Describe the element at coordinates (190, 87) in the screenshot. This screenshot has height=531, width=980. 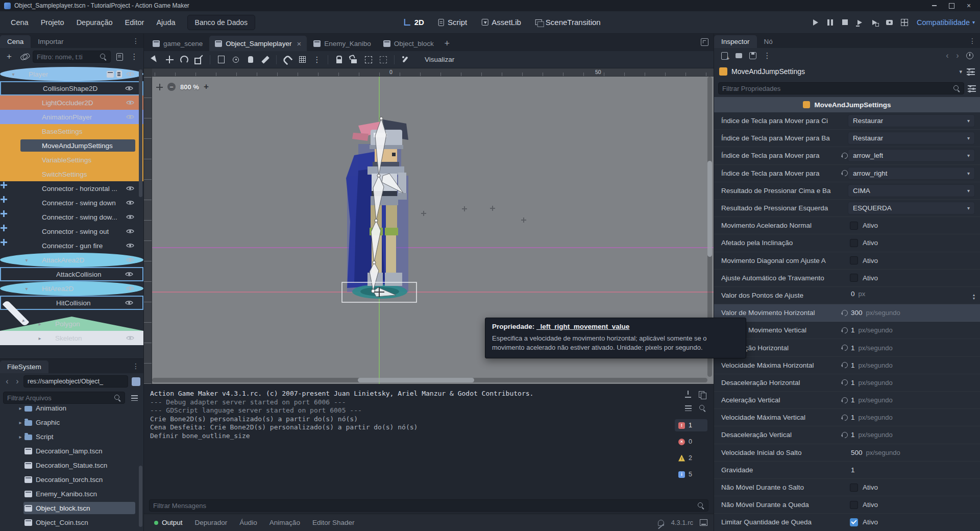
I see `zoom-level: 800 %` at that location.